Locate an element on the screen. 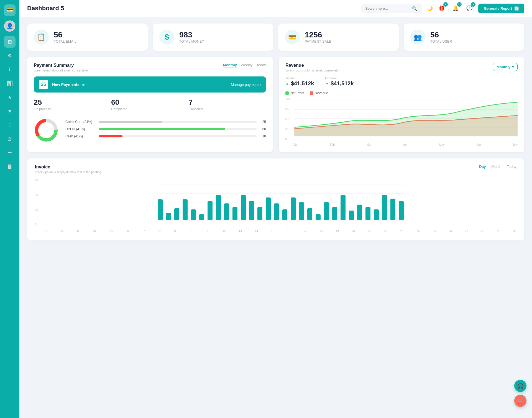 The width and height of the screenshot is (532, 418). upi-bar-fill is located at coordinates (162, 129).